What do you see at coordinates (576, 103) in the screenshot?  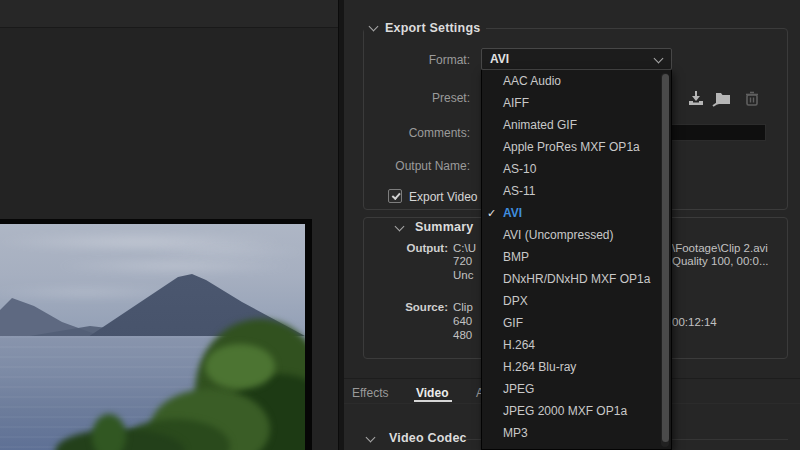 I see `dropdown-item: AIFF` at bounding box center [576, 103].